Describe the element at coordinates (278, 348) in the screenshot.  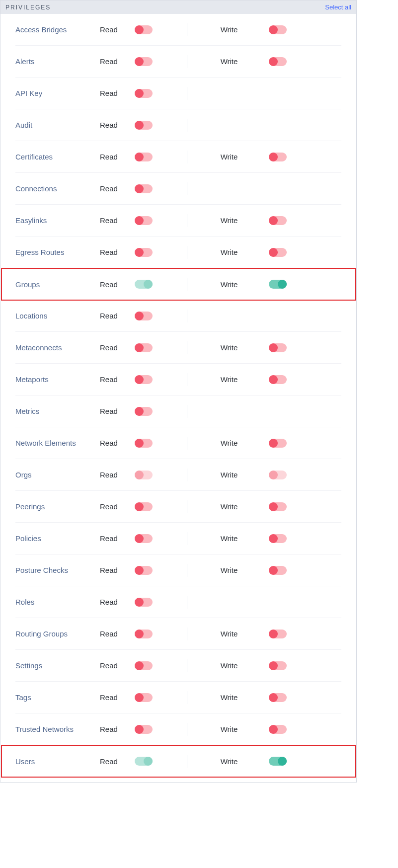
I see `toggle-metaconnects-write` at that location.